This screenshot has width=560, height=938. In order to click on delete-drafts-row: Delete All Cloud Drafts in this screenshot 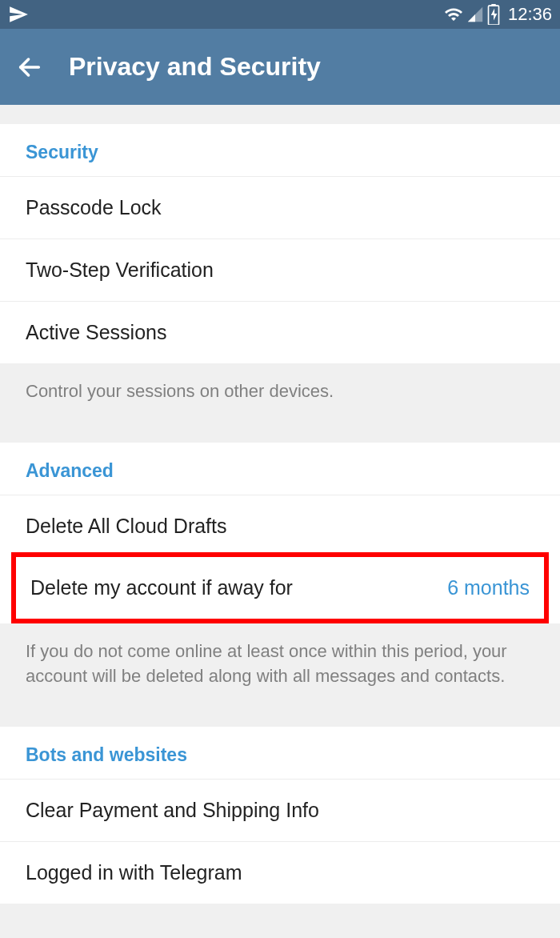, I will do `click(280, 526)`.